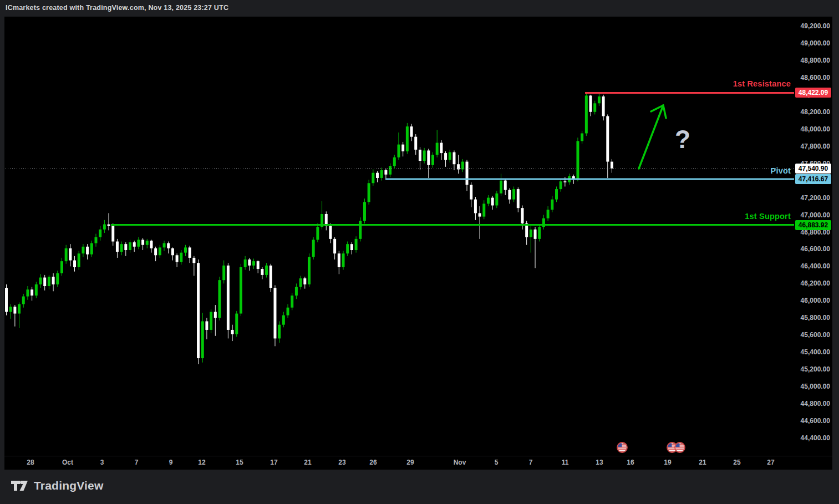 The height and width of the screenshot is (504, 839). Describe the element at coordinates (30, 462) in the screenshot. I see `time-tick-label: 28` at that location.